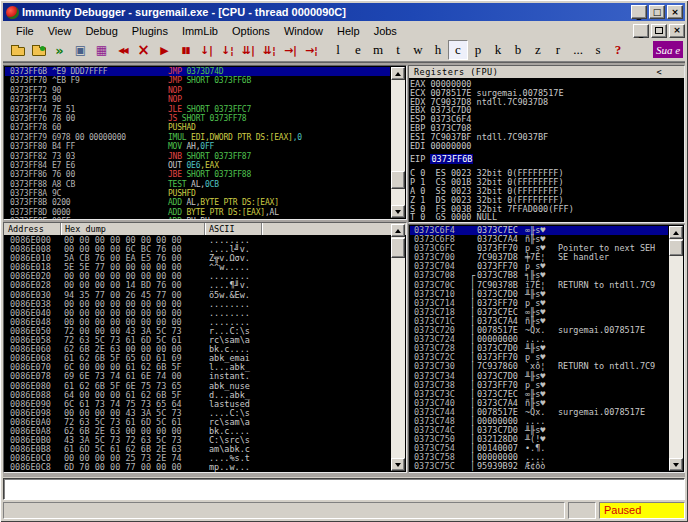 This screenshot has height=522, width=688. Describe the element at coordinates (546, 146) in the screenshot. I see `register-EDI: EDI 00000000` at that location.